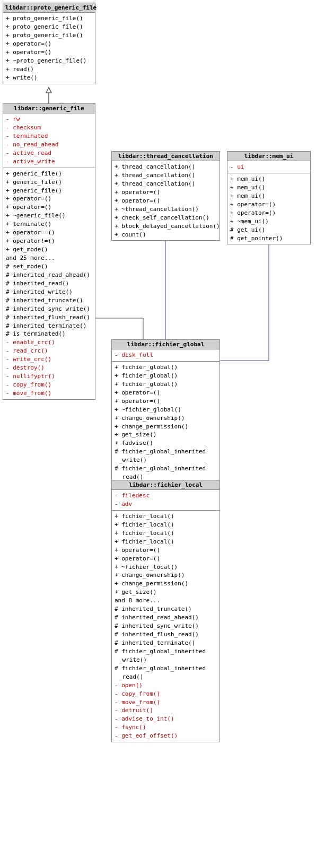 This screenshot has width=316, height=868. I want to click on fichier-global-title: libdar::fichier_global, so click(165, 345).